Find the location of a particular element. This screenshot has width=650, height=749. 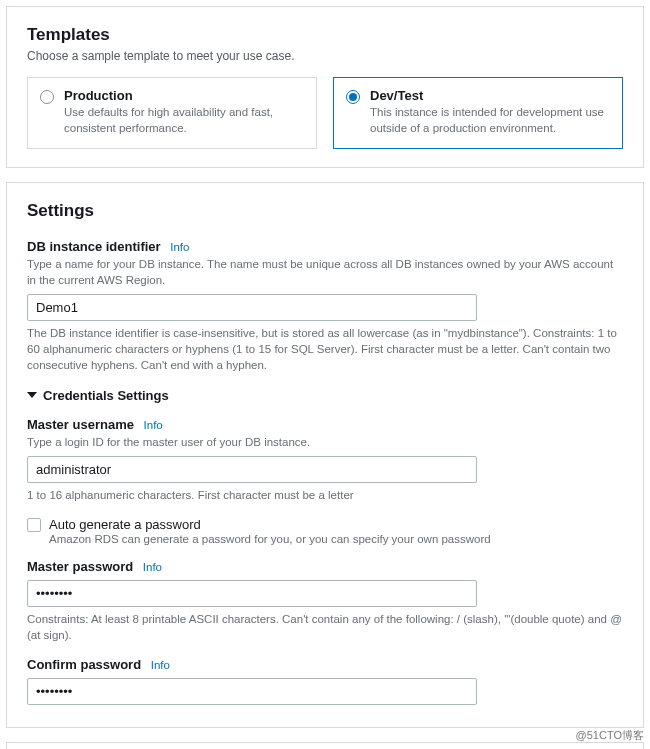

db-identifier-label: DB instance identifier is located at coordinates (94, 246).